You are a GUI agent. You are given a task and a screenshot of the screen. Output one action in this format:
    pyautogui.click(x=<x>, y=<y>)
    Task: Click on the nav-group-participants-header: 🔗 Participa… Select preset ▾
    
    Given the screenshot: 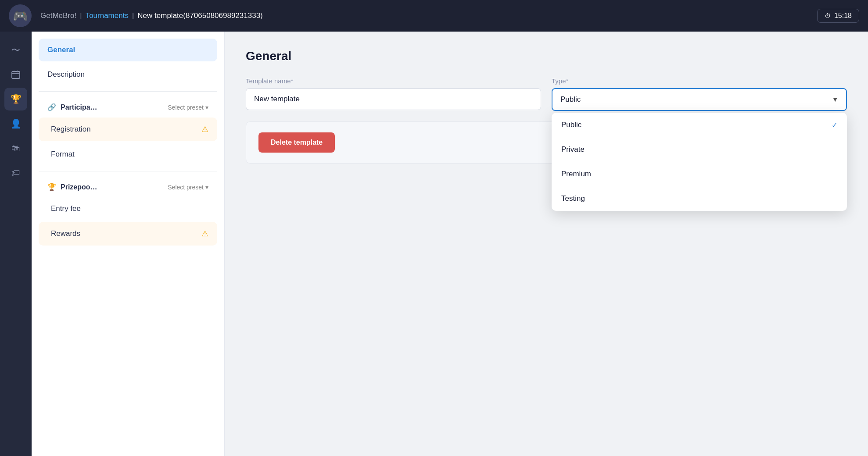 What is the action you would take?
    pyautogui.click(x=128, y=107)
    